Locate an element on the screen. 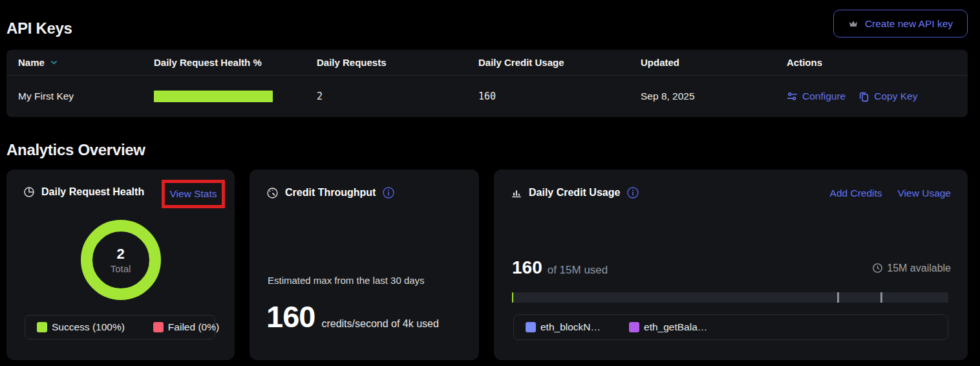 Image resolution: width=980 pixels, height=366 pixels. credit-usage-legend: eth_blockN… eth_getBala… is located at coordinates (730, 327).